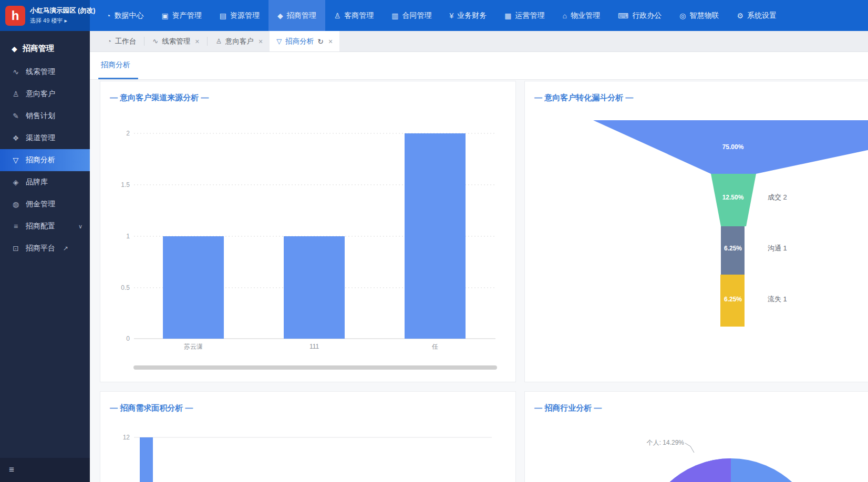 This screenshot has width=868, height=482. Describe the element at coordinates (665, 443) in the screenshot. I see `pie-slice-label: 个人: 14.29%` at that location.